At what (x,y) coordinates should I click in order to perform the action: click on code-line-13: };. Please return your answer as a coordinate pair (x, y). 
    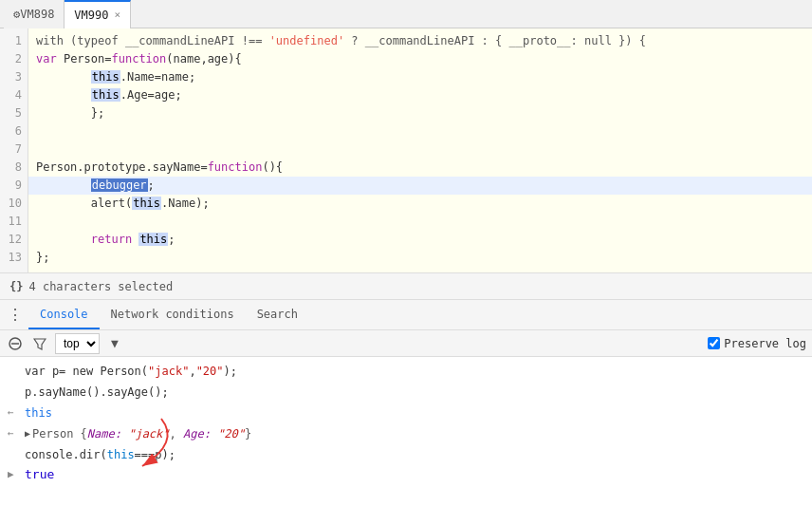
    Looking at the image, I should click on (420, 258).